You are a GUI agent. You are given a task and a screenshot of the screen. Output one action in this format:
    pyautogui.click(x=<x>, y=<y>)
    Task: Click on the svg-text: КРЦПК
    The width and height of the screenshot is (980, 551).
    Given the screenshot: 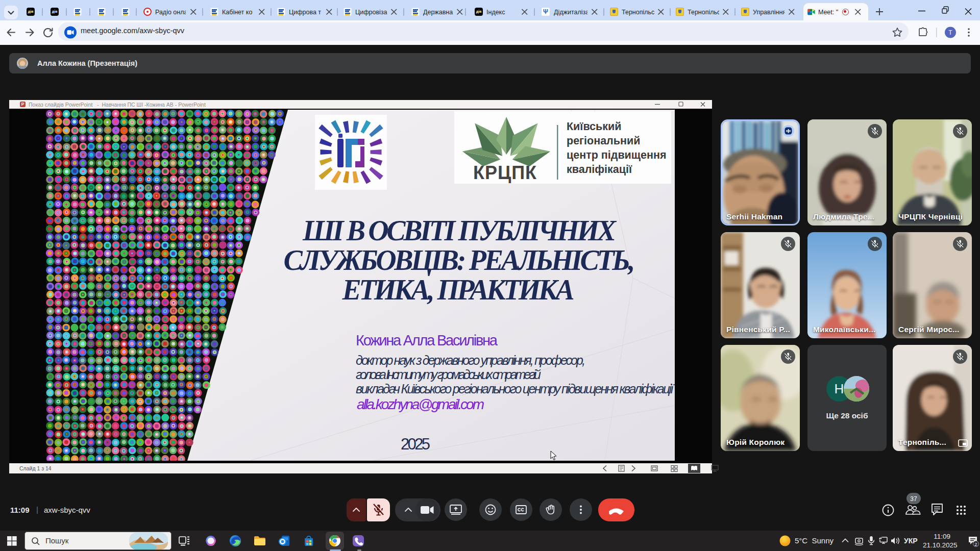 What is the action you would take?
    pyautogui.click(x=505, y=172)
    